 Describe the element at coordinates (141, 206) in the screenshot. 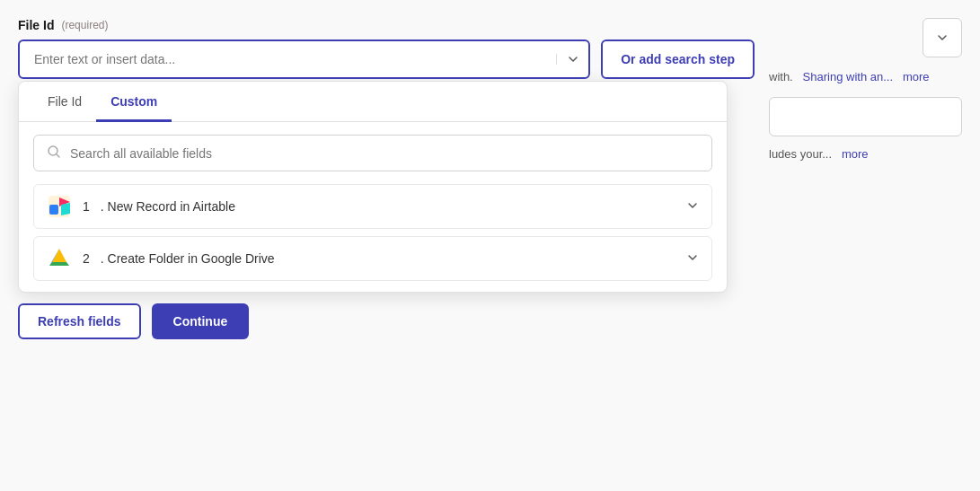

I see `list-item-airtable-left: 1 . New Record in Airtable` at that location.